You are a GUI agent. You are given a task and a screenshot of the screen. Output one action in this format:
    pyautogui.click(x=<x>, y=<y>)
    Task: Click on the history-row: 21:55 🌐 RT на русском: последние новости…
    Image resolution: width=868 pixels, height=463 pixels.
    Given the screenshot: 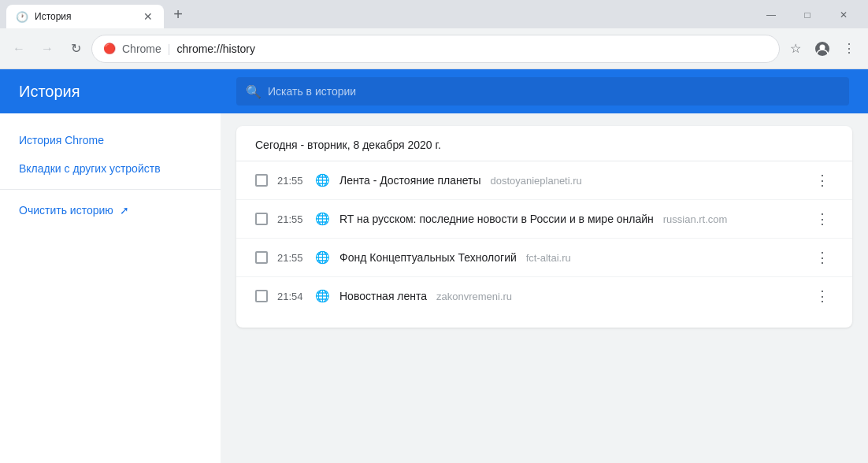 What is the action you would take?
    pyautogui.click(x=544, y=219)
    